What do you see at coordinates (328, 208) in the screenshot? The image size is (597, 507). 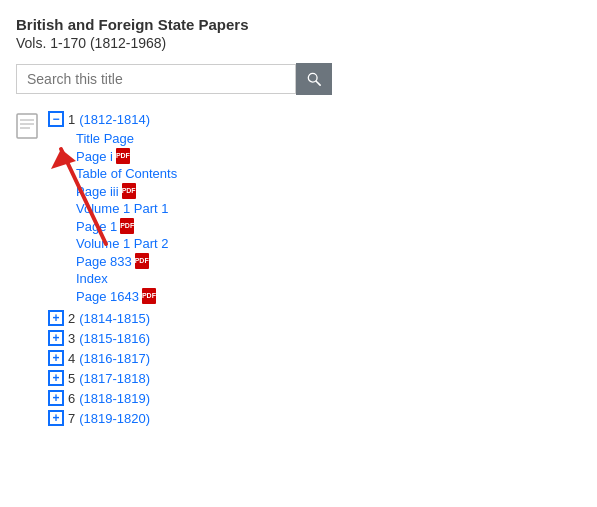 I see `list-item: Volume 1 Part 1` at bounding box center [328, 208].